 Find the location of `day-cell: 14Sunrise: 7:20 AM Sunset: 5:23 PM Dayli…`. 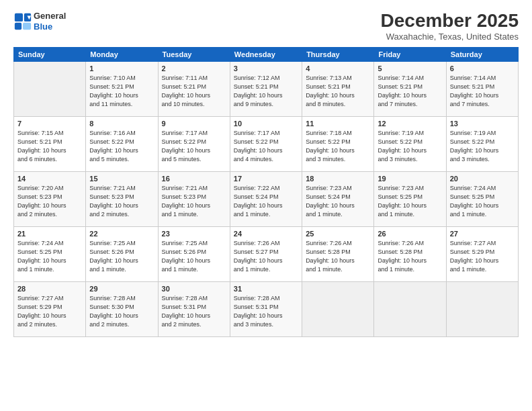

day-cell: 14Sunrise: 7:20 AM Sunset: 5:23 PM Dayli… is located at coordinates (50, 199).